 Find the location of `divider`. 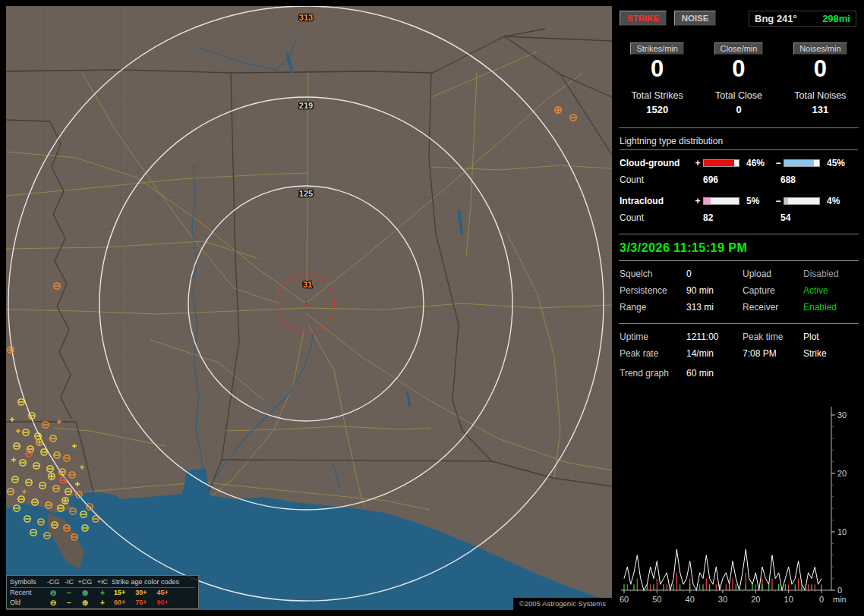

divider is located at coordinates (739, 234).